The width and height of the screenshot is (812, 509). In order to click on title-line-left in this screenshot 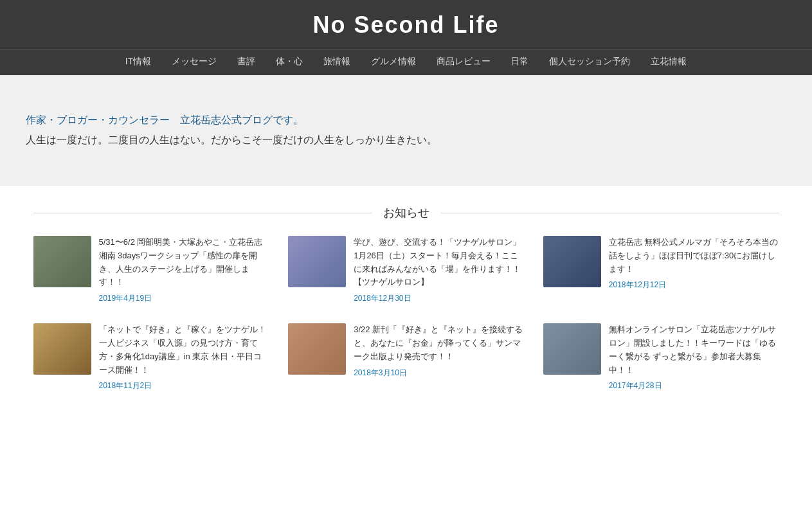, I will do `click(203, 213)`.